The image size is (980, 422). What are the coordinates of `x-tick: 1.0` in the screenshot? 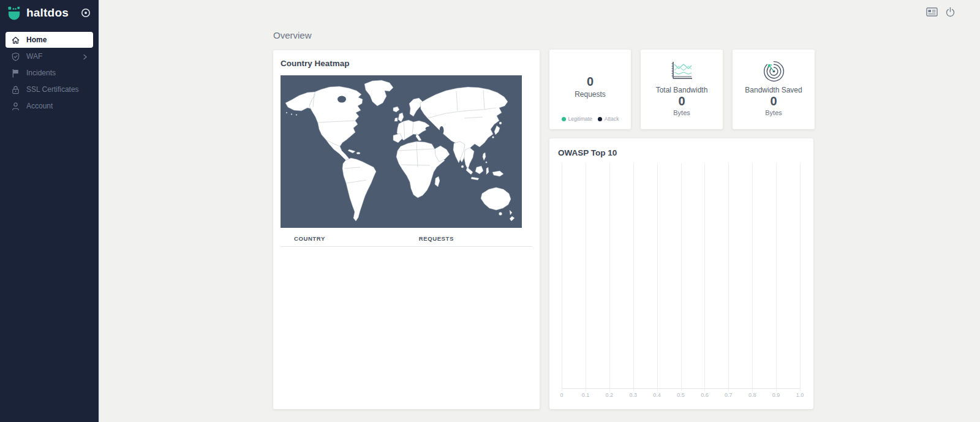 It's located at (800, 395).